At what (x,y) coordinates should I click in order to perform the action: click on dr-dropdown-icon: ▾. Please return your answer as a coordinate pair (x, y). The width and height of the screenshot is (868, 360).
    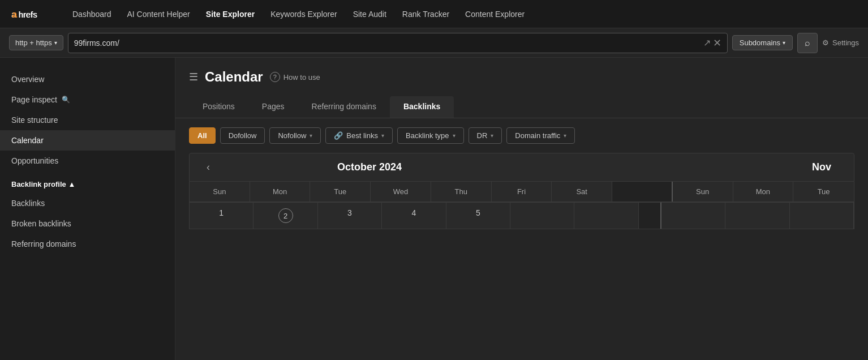
    Looking at the image, I should click on (492, 136).